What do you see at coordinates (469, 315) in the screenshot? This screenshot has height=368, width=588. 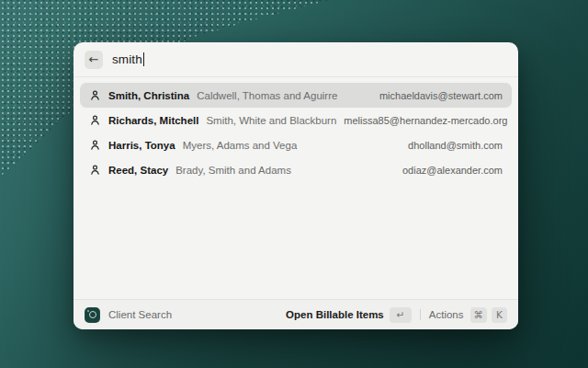 I see `actions-button: Actions ⌘ K` at bounding box center [469, 315].